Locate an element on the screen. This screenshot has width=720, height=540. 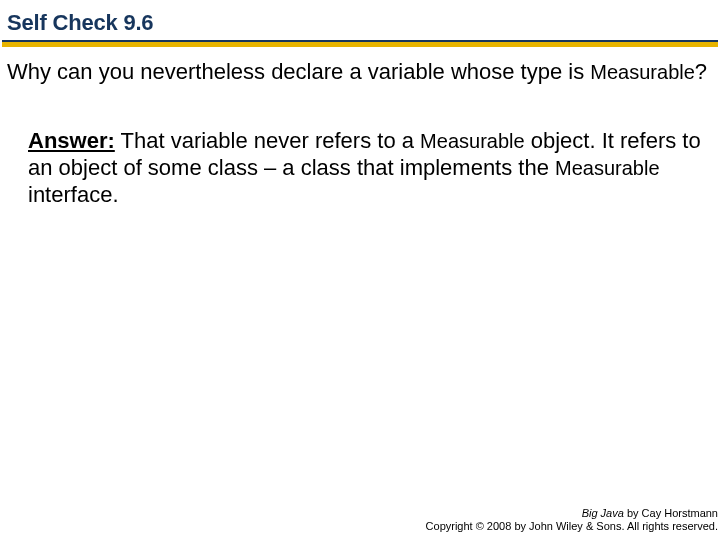
footer-copyright: Copyright © 2008 by John Wiley & Sons. A… is located at coordinates (572, 527).